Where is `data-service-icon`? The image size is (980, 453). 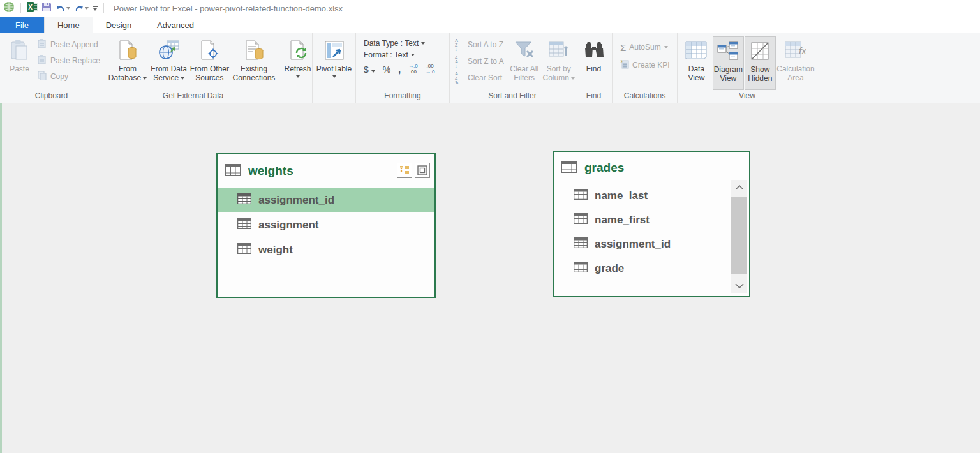 data-service-icon is located at coordinates (169, 50).